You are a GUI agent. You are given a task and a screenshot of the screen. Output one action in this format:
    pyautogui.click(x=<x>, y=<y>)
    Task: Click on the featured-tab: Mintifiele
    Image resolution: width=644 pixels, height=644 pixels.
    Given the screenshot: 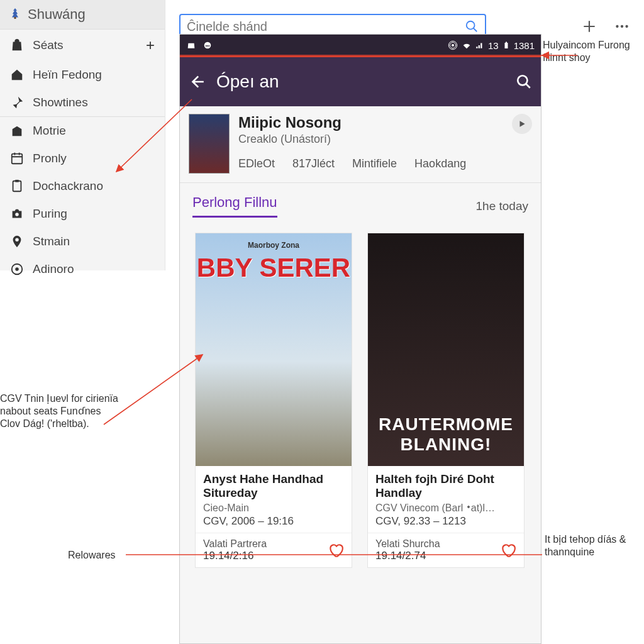 What is the action you would take?
    pyautogui.click(x=375, y=164)
    